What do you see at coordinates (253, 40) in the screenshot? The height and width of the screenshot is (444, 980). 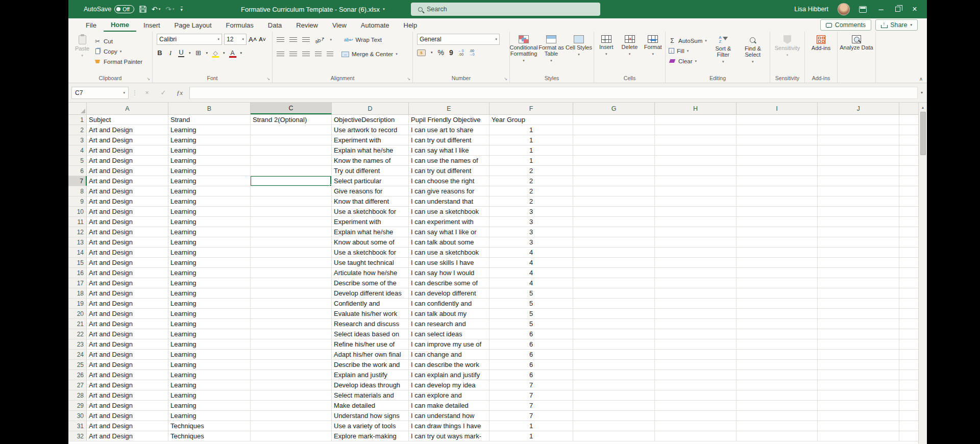 I see `increase-font-size-button: A˄` at bounding box center [253, 40].